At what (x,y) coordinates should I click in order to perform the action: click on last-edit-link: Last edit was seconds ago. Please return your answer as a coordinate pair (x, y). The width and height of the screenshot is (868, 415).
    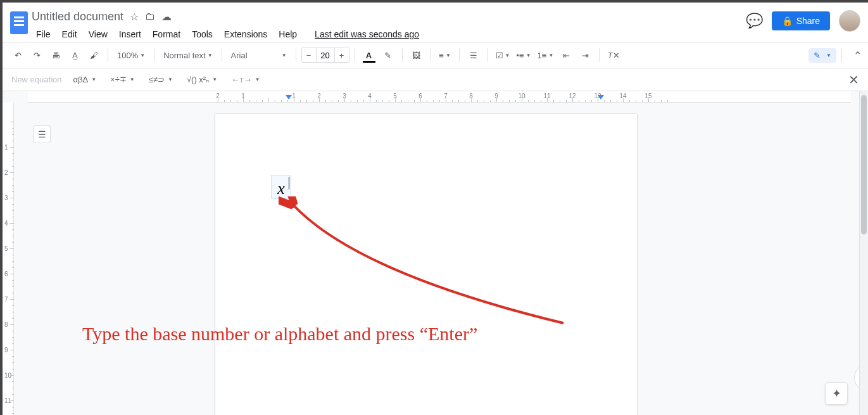
    Looking at the image, I should click on (367, 34).